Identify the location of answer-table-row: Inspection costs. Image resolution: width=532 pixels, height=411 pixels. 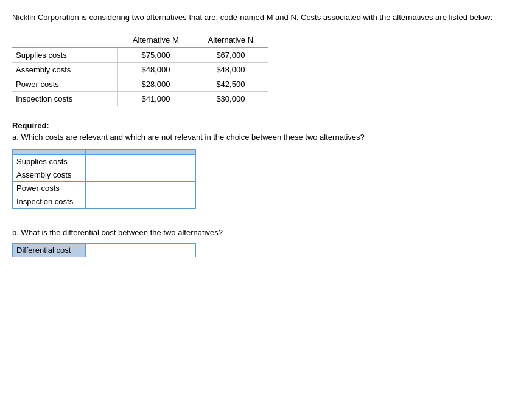
(105, 202).